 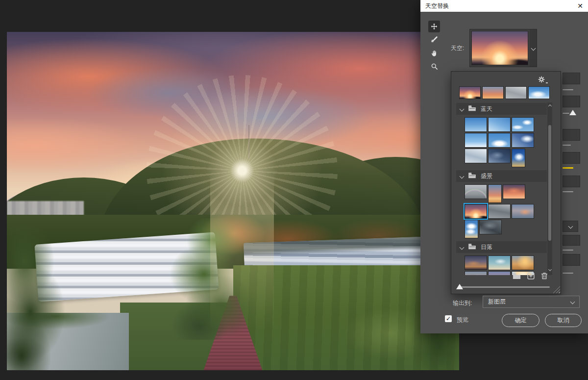 I want to click on preview-checkbox: ✓, so click(x=448, y=319).